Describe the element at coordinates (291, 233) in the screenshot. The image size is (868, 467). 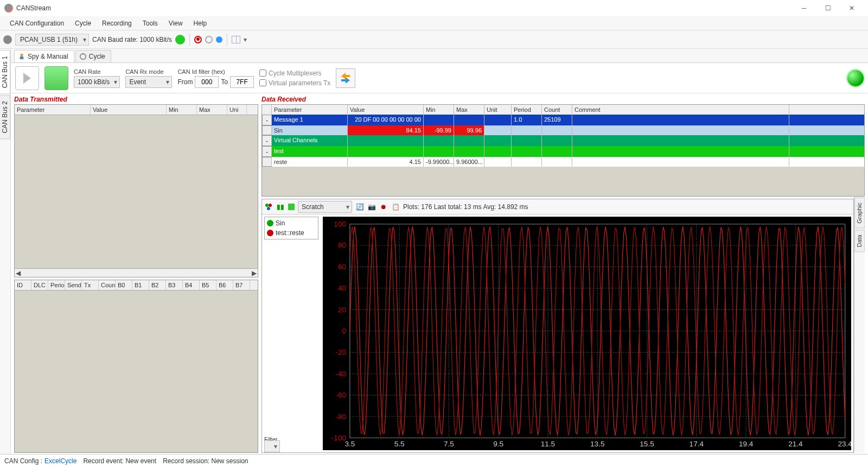
I see `legend-item: test::reste` at that location.